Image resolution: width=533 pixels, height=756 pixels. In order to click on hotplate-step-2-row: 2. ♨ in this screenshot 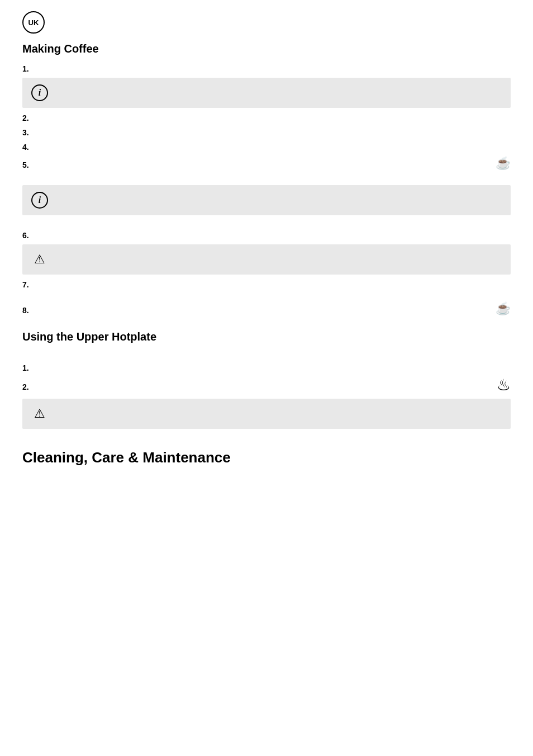, I will do `click(266, 385)`.